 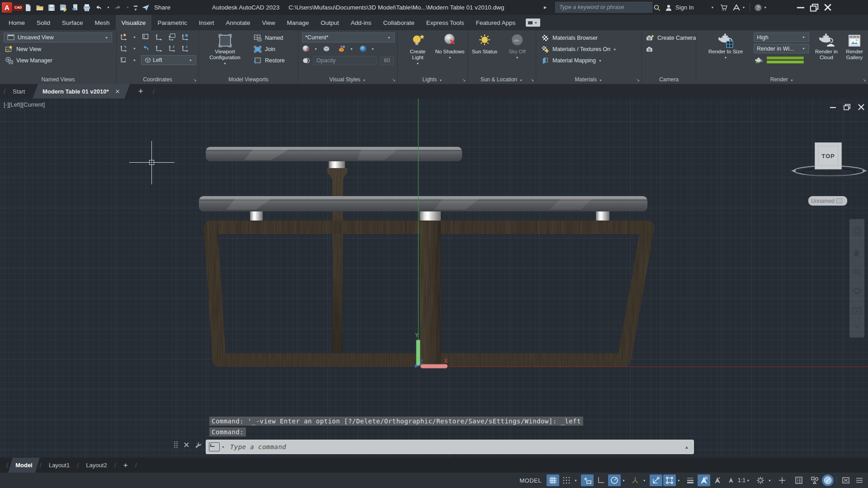 What do you see at coordinates (118, 8) in the screenshot?
I see `redo-icon` at bounding box center [118, 8].